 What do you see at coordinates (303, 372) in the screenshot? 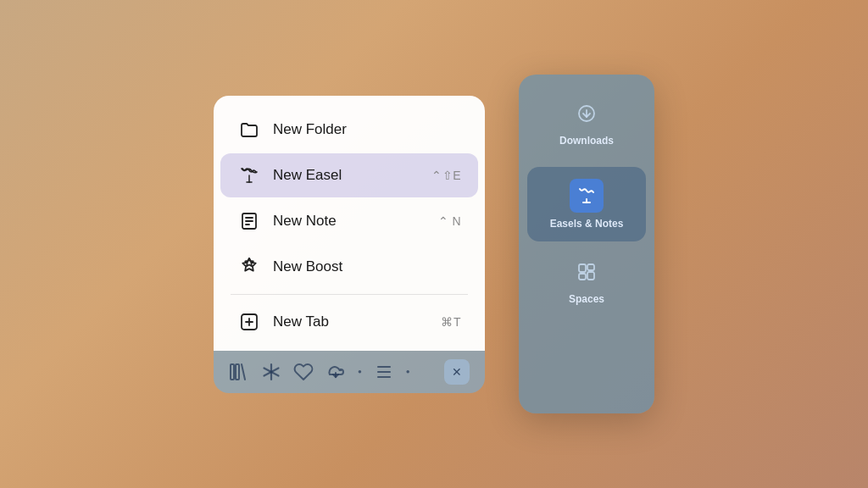
I see `heart-icon` at bounding box center [303, 372].